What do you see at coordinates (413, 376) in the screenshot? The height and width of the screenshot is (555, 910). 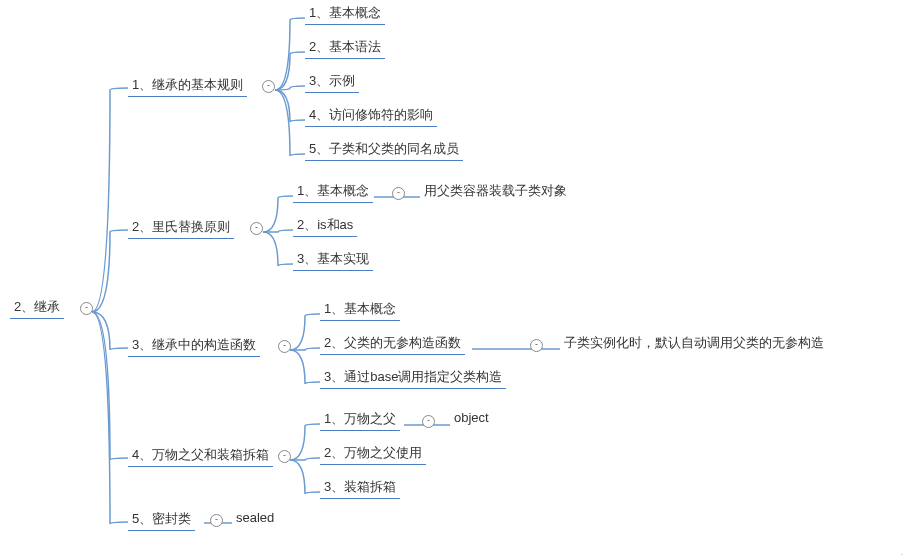 I see `leaf-label: 3、通过base调用指定父类构造` at bounding box center [413, 376].